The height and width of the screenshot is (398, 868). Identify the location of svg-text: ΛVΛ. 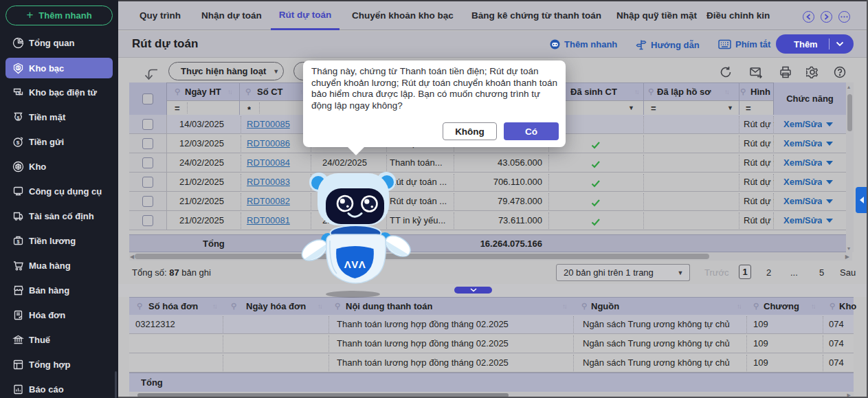
(355, 264).